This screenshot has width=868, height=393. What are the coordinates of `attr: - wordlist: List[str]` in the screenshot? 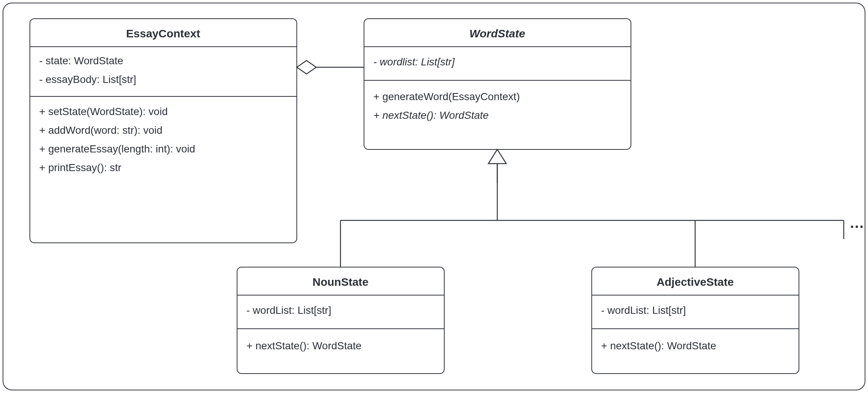 It's located at (414, 62).